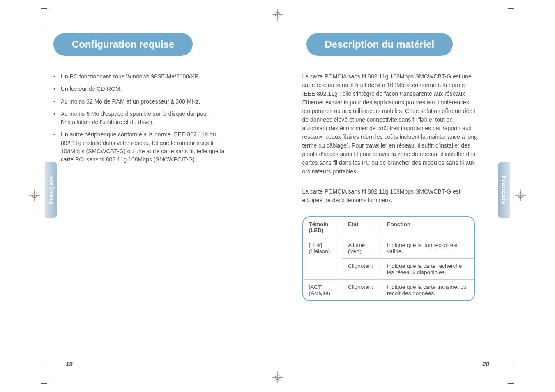  Describe the element at coordinates (323, 259) in the screenshot. I see `table-cell: [Link] (Liaison)` at that location.